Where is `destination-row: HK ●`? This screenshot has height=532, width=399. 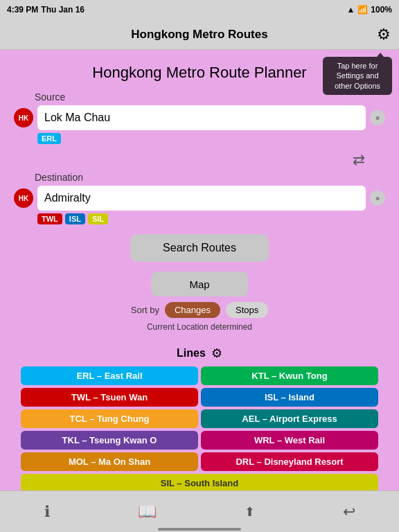 destination-row: HK ● is located at coordinates (200, 198).